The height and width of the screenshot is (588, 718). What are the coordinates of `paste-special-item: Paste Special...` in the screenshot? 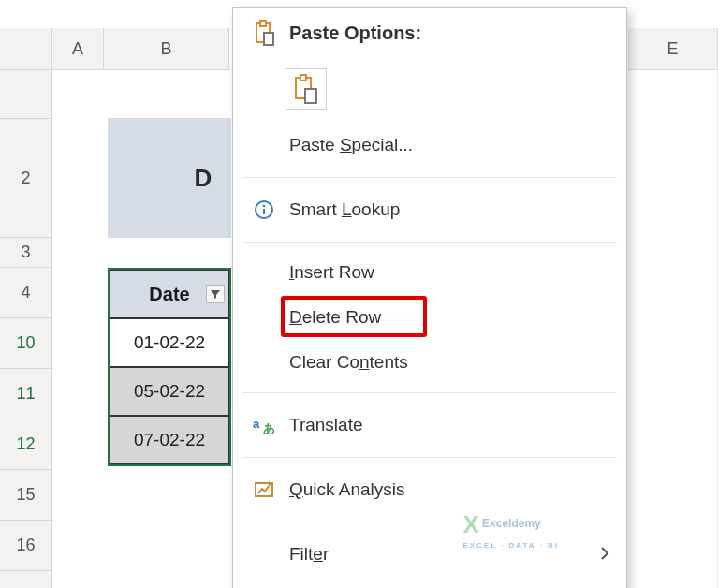 It's located at (430, 145).